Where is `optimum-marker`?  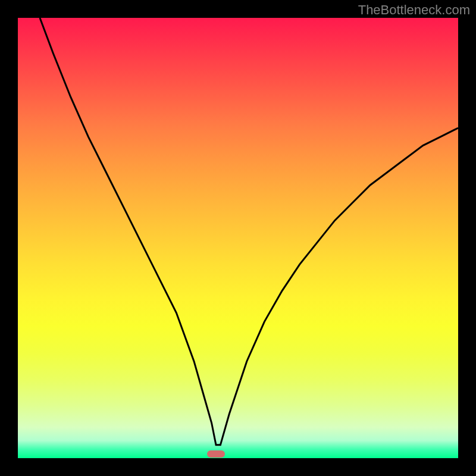
optimum-marker is located at coordinates (216, 454).